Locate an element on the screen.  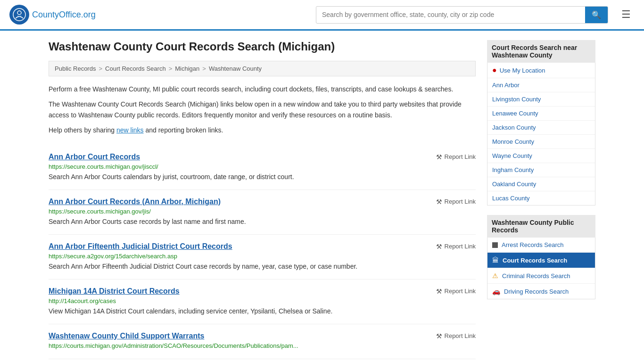
result-title: Ann Arbor Court Records is located at coordinates (94, 157).